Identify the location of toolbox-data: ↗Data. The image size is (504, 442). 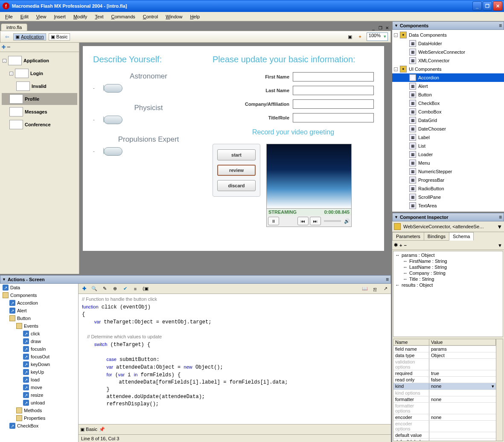
(39, 288).